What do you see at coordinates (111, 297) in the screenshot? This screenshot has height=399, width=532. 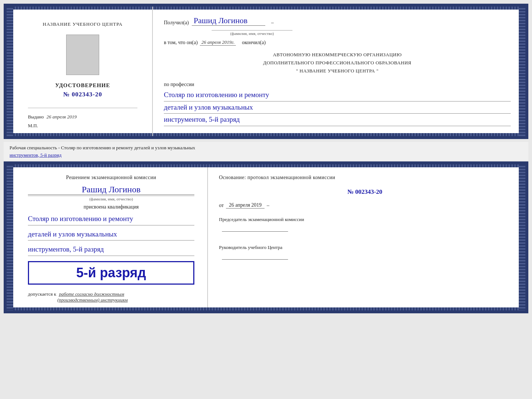 I see `dopuskaetsya-block: допускается к работе согласно должностны…` at bounding box center [111, 297].